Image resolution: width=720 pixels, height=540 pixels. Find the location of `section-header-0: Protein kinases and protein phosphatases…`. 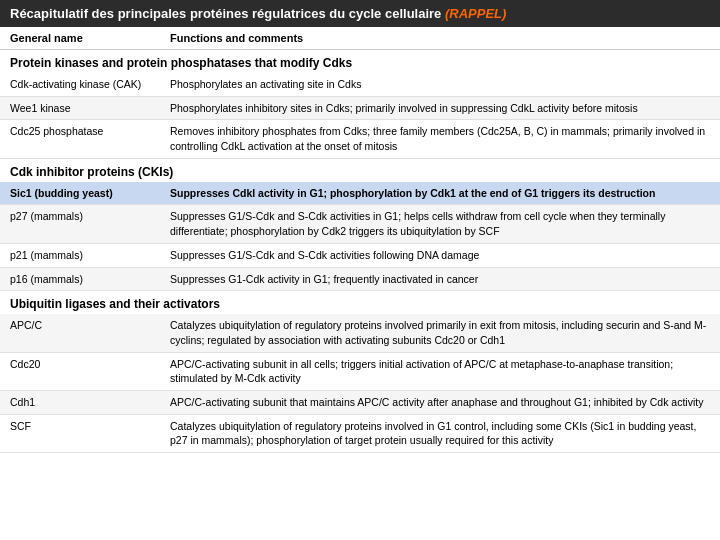

section-header-0: Protein kinases and protein phosphatases… is located at coordinates (360, 62).